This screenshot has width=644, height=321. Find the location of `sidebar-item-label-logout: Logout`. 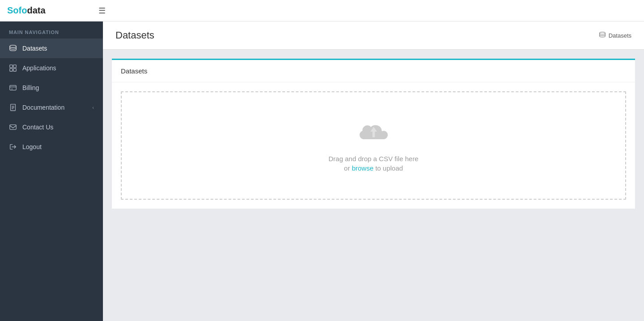

sidebar-item-label-logout: Logout is located at coordinates (58, 147).